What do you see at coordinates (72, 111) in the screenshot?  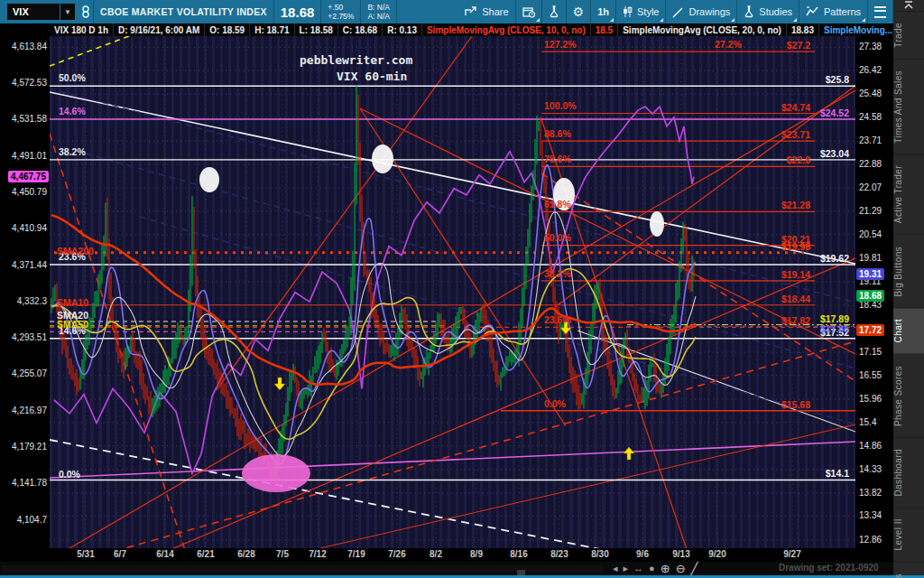 I see `fib-level-label: 14.6%` at bounding box center [72, 111].